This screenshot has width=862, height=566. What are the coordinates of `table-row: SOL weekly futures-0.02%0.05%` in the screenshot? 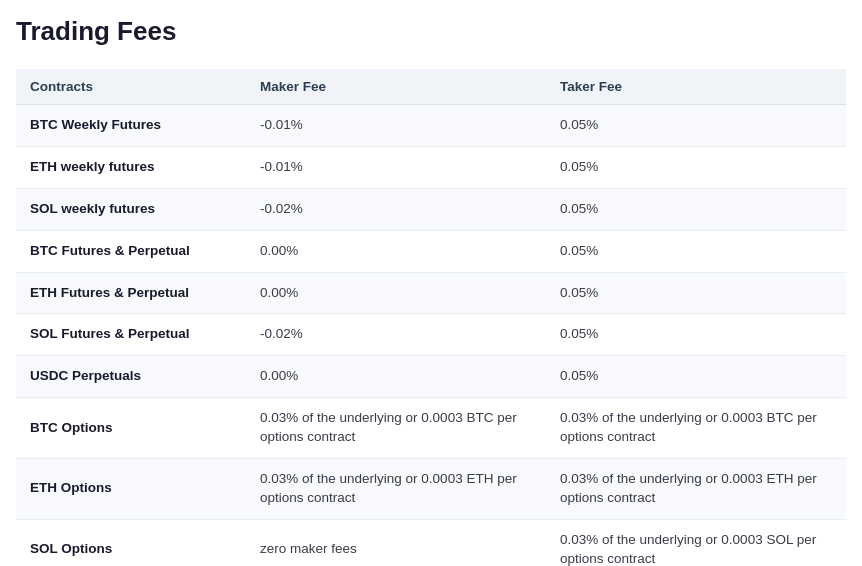 It's located at (431, 209).